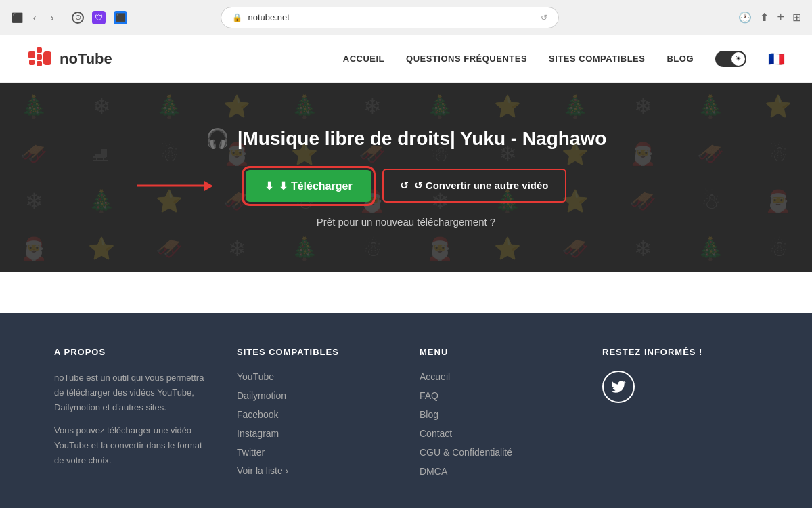 The image size is (812, 508). I want to click on footer-menu-blog: Blog, so click(429, 415).